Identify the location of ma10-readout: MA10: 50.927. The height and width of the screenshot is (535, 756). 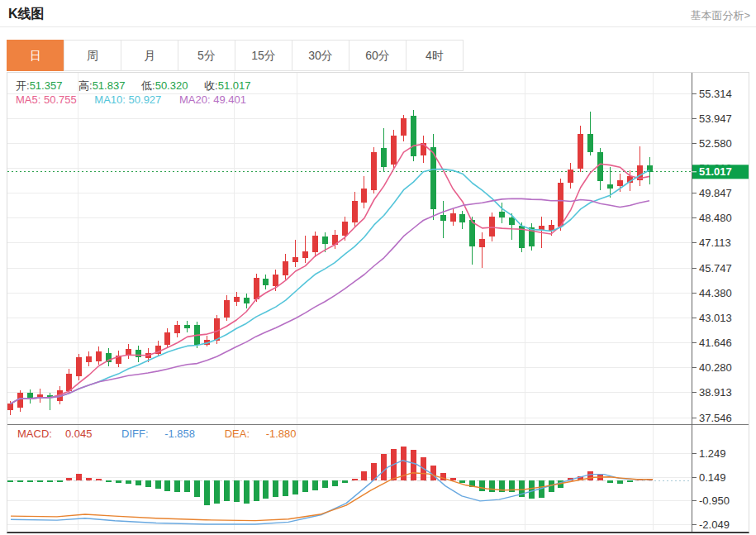
(127, 99).